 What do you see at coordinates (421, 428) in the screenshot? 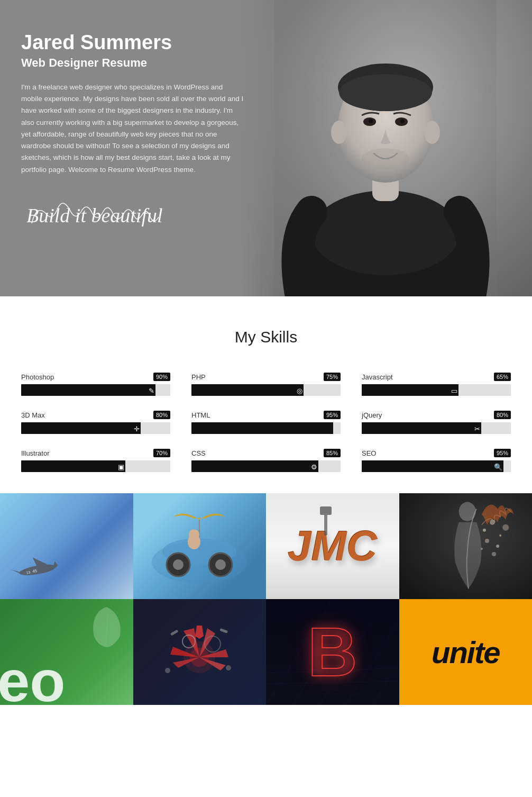
I see `skill-bar-fill: ✂` at bounding box center [421, 428].